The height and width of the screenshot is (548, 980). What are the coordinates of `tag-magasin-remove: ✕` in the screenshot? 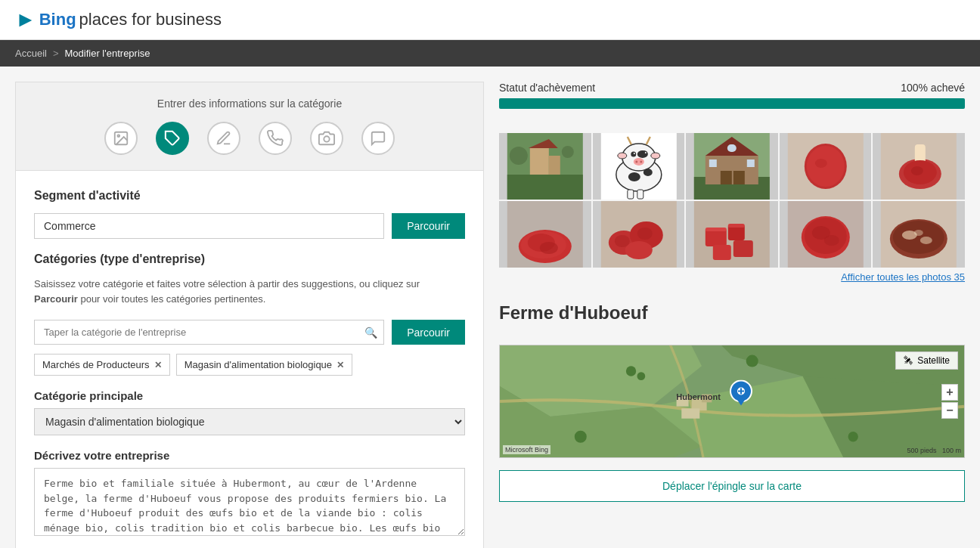 It's located at (340, 365).